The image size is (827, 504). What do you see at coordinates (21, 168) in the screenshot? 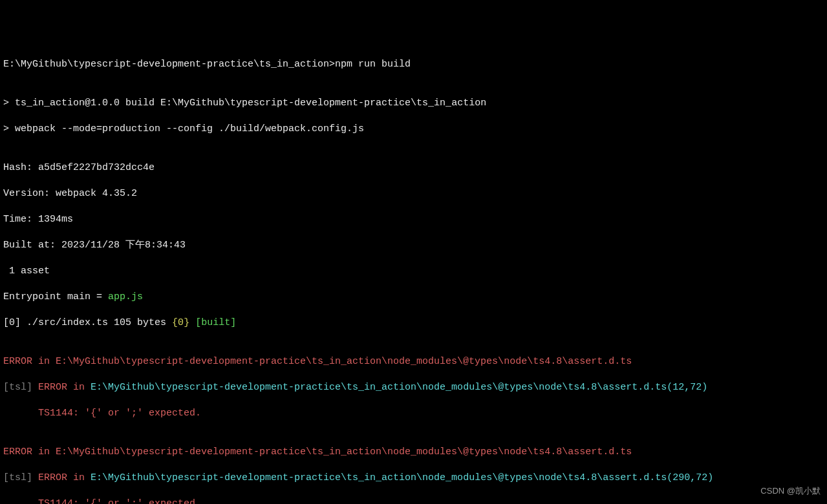
I see `hash-label: Hash:` at bounding box center [21, 168].